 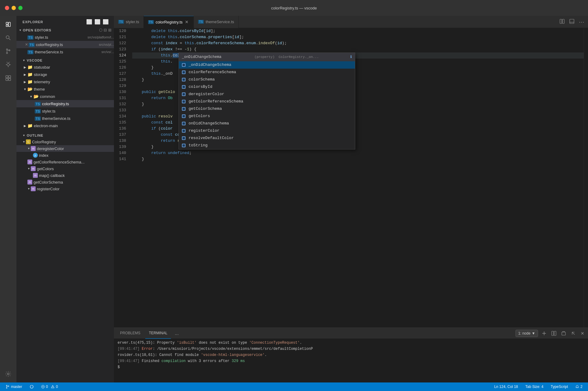 What do you see at coordinates (267, 72) in the screenshot?
I see `autocomplete-item-2: colorReferenceSchema` at bounding box center [267, 72].